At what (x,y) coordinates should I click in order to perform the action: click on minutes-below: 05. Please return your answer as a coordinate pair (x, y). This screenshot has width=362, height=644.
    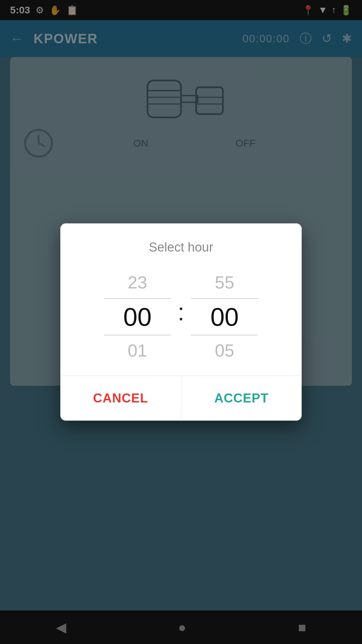
    Looking at the image, I should click on (225, 351).